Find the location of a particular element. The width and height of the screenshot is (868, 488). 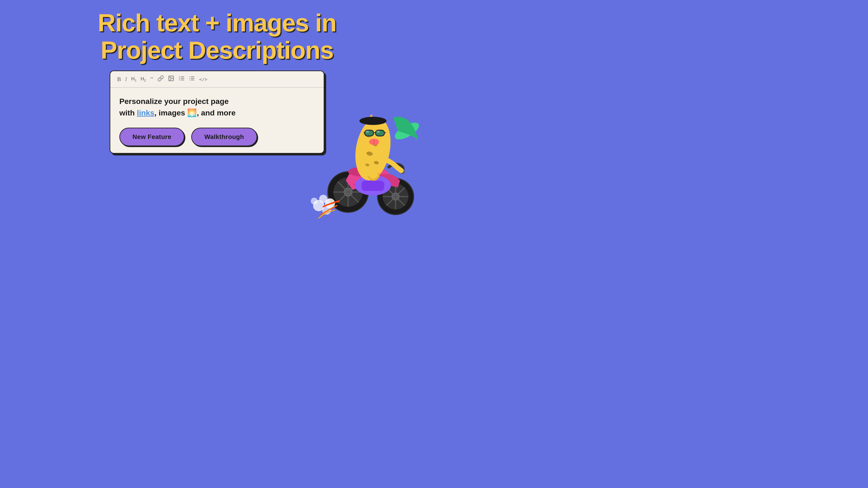

editor-container: B I H1 H2 " is located at coordinates (217, 112).